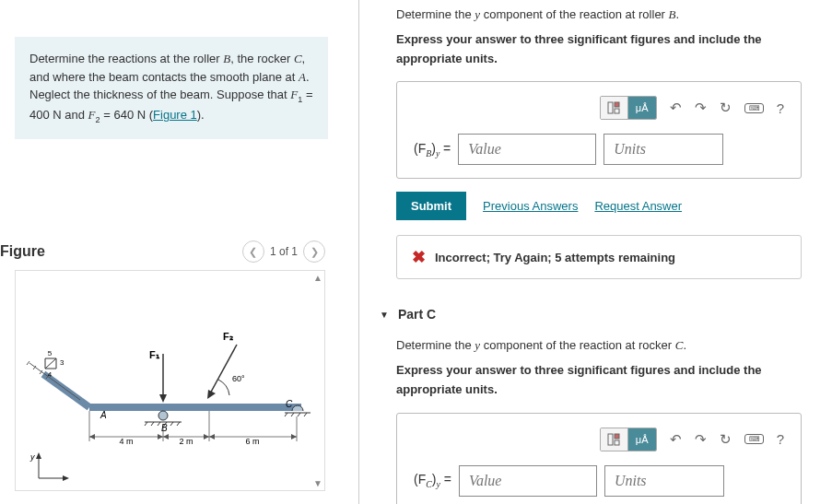 The image size is (832, 504). I want to click on partc-instruction: Express your answer to three significant…, so click(607, 381).